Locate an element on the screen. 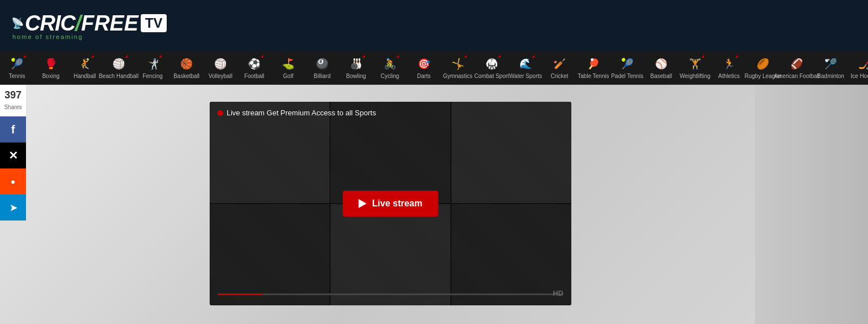 This screenshot has height=324, width=868. nav-item-athletics: 🏃Athletics is located at coordinates (729, 68).